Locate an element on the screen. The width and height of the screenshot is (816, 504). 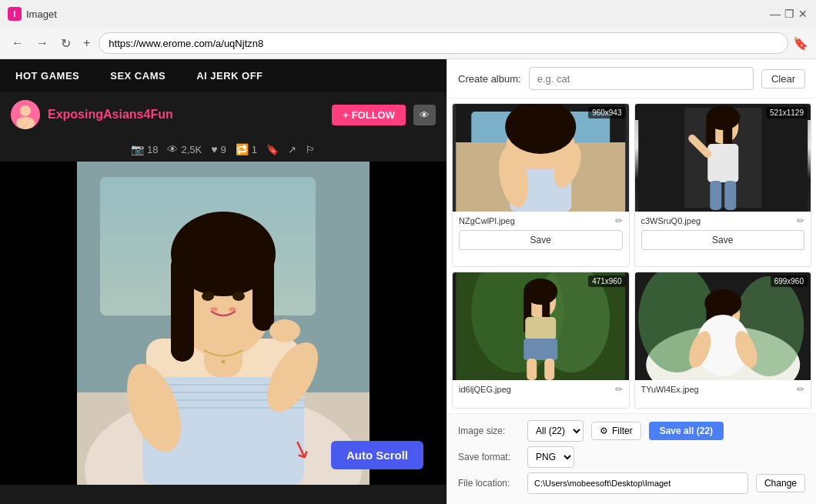
create-album-bar: Create album: Clear is located at coordinates (631, 78).